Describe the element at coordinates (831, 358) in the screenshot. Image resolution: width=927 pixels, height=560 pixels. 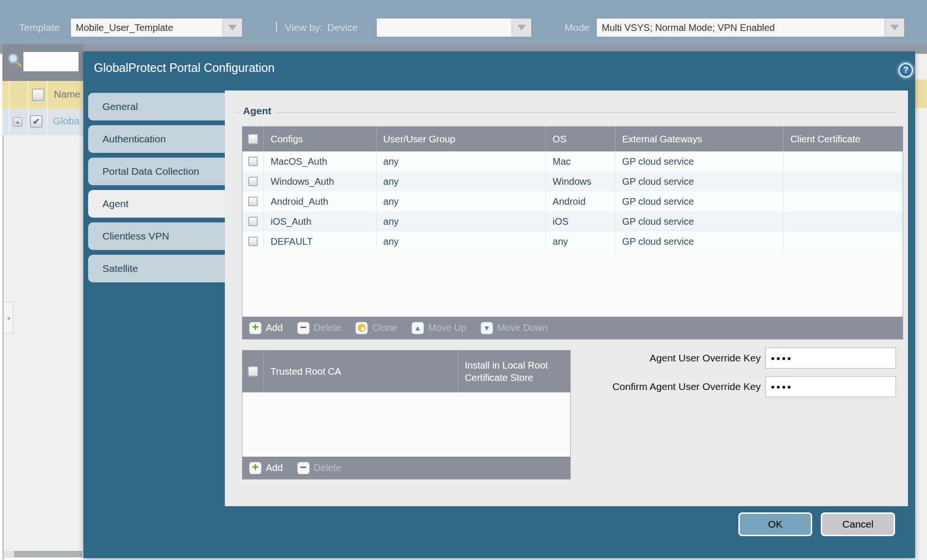
I see `agent-user-override-key-field: ●●●●` at that location.